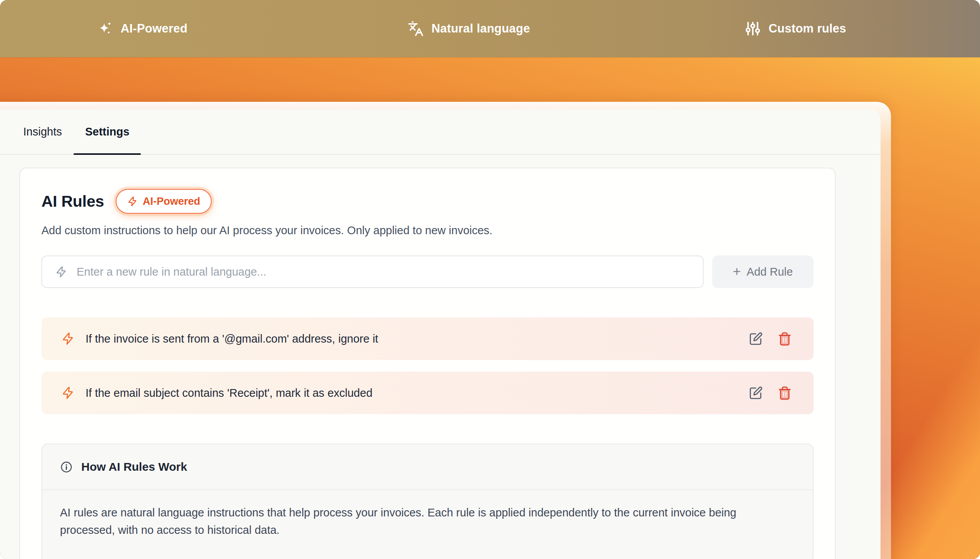 The width and height of the screenshot is (980, 559). What do you see at coordinates (440, 132) in the screenshot?
I see `tab-bar: Insights Settings` at bounding box center [440, 132].